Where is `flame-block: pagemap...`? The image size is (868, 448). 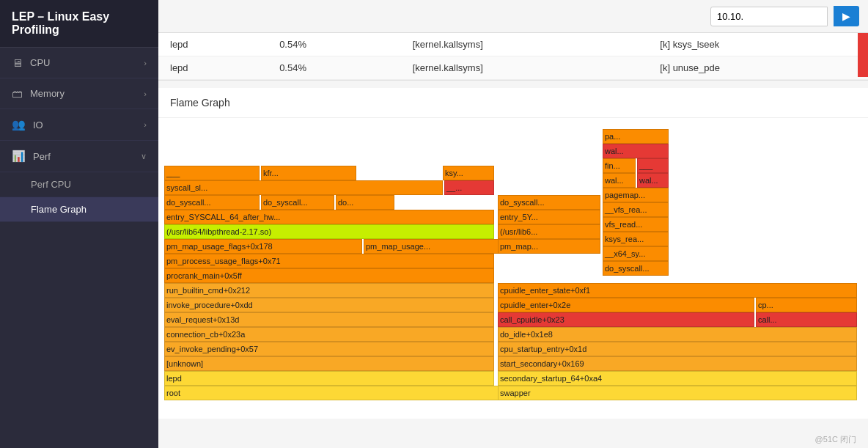
flame-block: pagemap... is located at coordinates (636, 195).